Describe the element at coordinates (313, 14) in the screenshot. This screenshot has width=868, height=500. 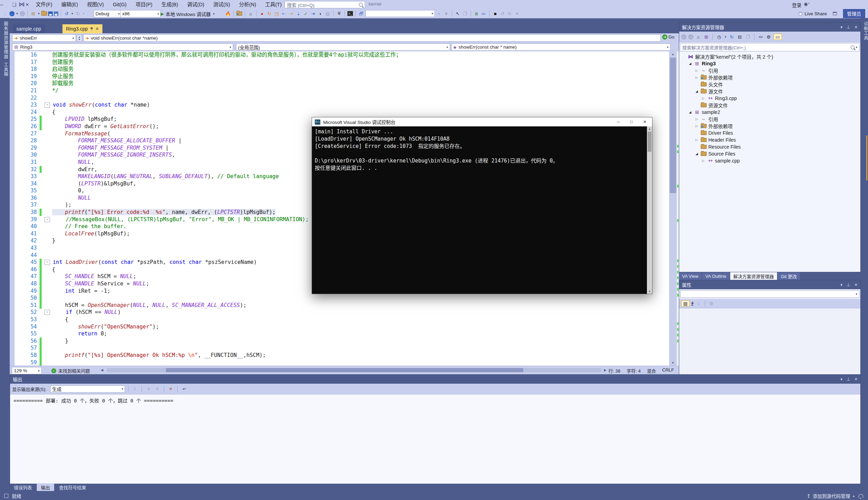
I see `attach-process-icon: ⇥` at that location.